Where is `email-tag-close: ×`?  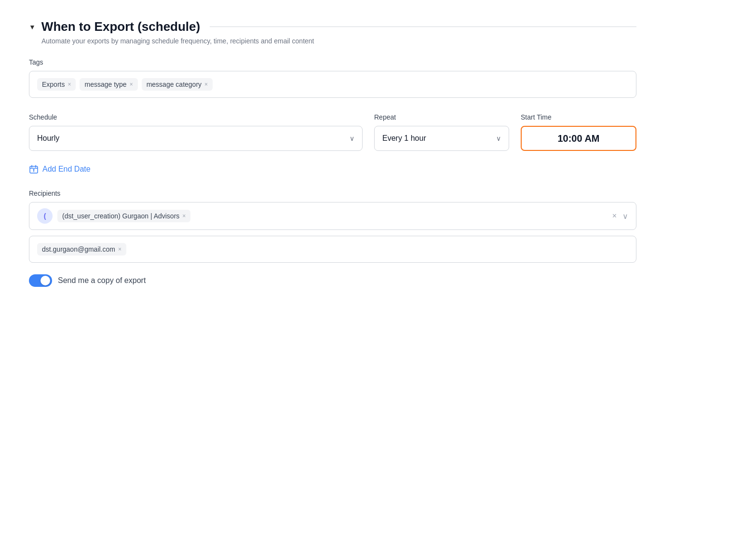 email-tag-close: × is located at coordinates (120, 249).